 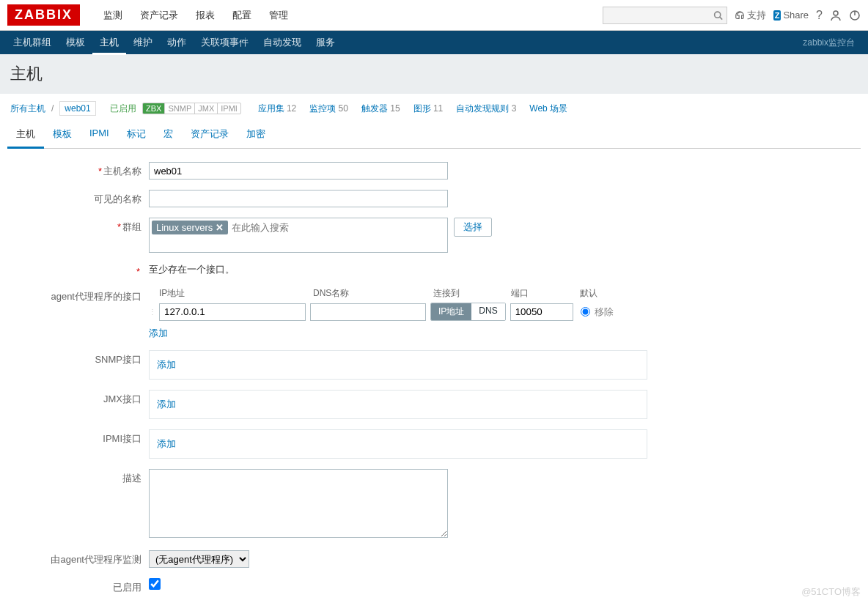 What do you see at coordinates (28, 108) in the screenshot?
I see `all-hosts-link: 所有主机` at bounding box center [28, 108].